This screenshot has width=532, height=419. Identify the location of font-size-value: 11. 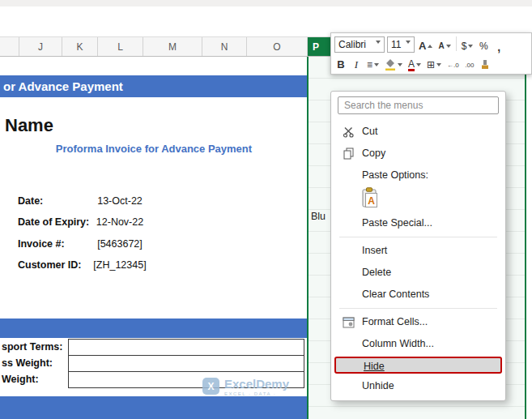
(396, 45).